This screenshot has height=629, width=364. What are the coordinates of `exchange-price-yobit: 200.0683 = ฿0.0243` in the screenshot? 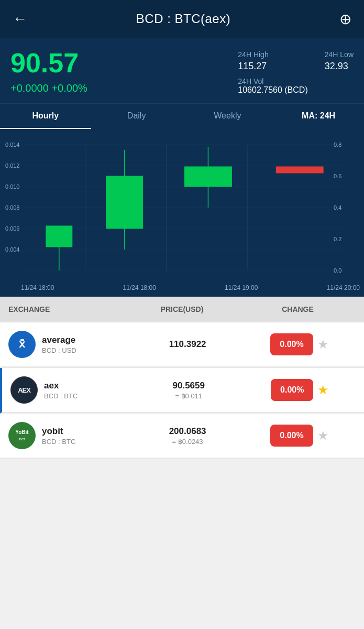 It's located at (187, 436).